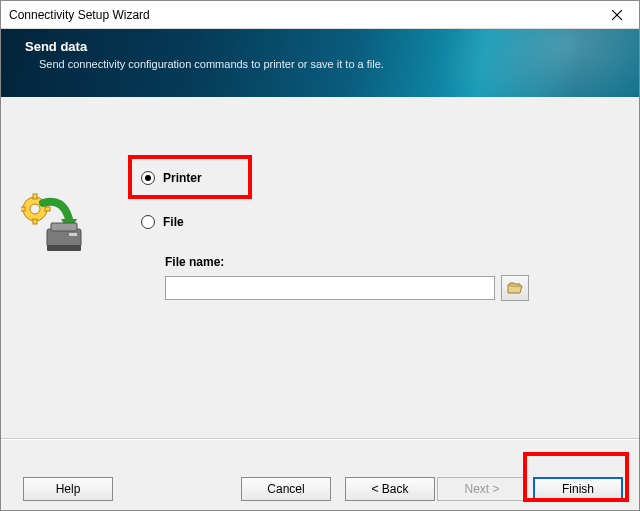 Image resolution: width=640 pixels, height=511 pixels. I want to click on radio-option-file: File, so click(361, 222).